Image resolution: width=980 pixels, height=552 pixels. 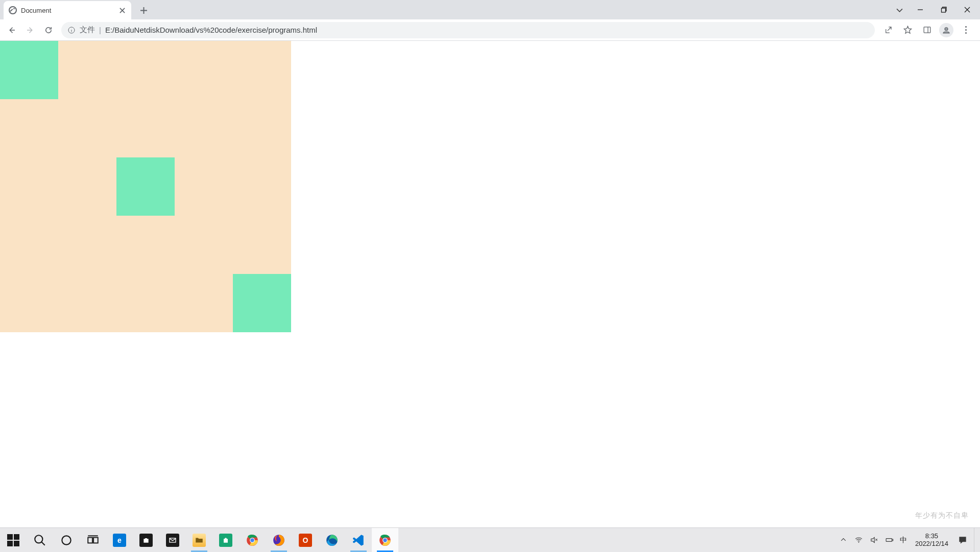 I want to click on file-explorer-button, so click(x=199, y=540).